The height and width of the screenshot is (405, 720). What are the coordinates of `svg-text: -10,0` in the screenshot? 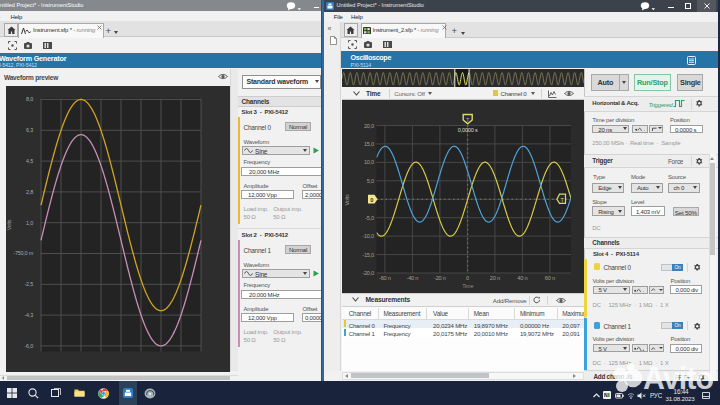 It's located at (368, 236).